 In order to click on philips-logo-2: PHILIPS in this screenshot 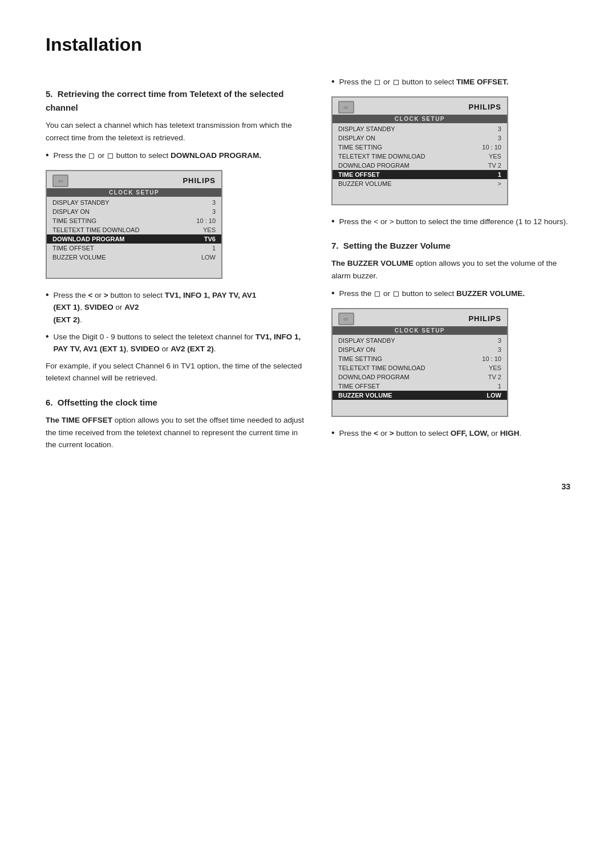, I will do `click(485, 107)`.